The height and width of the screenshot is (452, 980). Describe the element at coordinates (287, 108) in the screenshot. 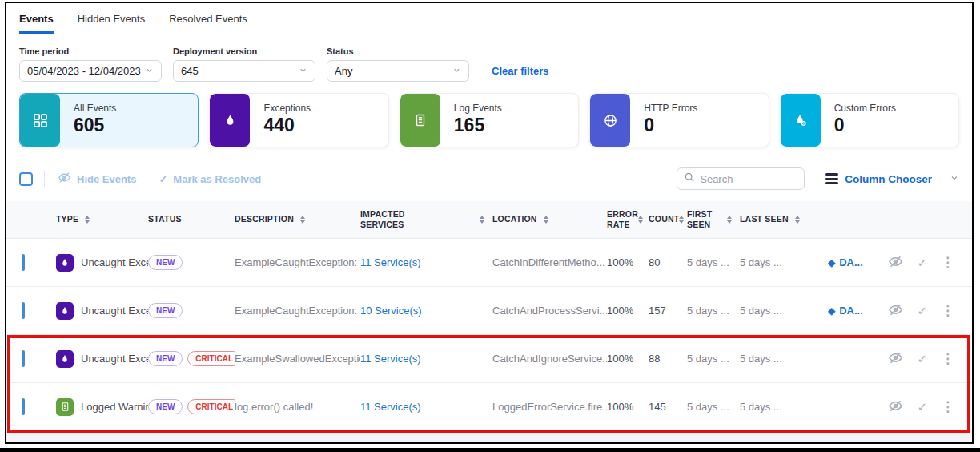

I see `card-label: Exceptions` at that location.